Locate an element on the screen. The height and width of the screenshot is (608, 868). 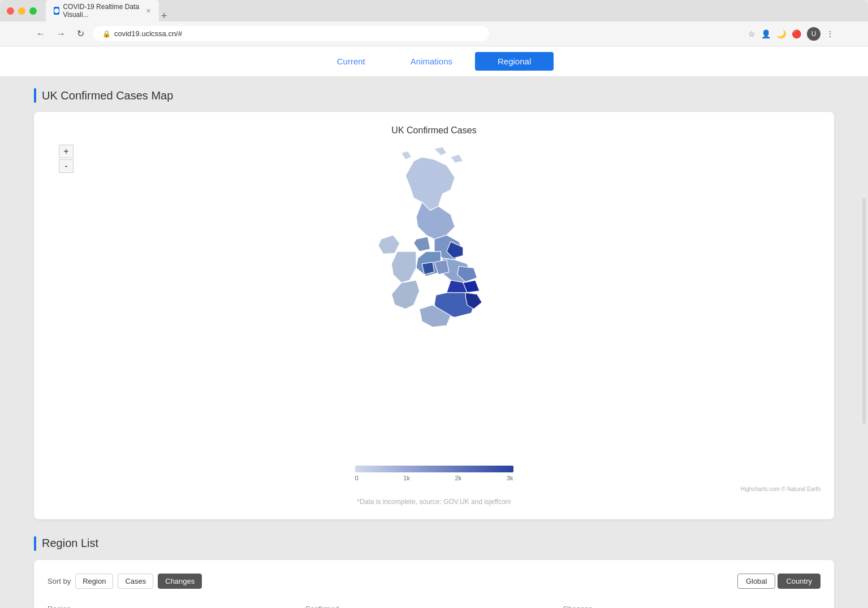
region-controls: Sort by Region Cases Changes Global Coun… is located at coordinates (434, 581).